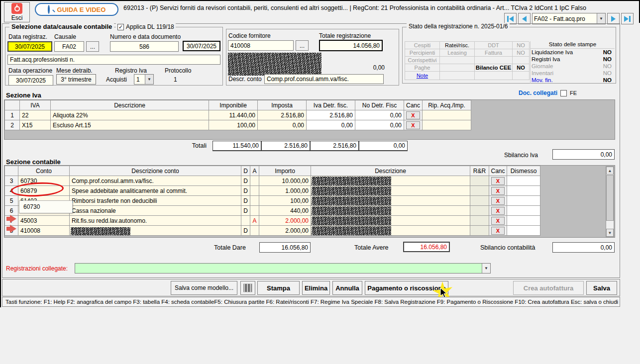 The width and height of the screenshot is (640, 364). What do you see at coordinates (331, 115) in the screenshot?
I see `iva-detr-cell: 2.516,80` at bounding box center [331, 115].